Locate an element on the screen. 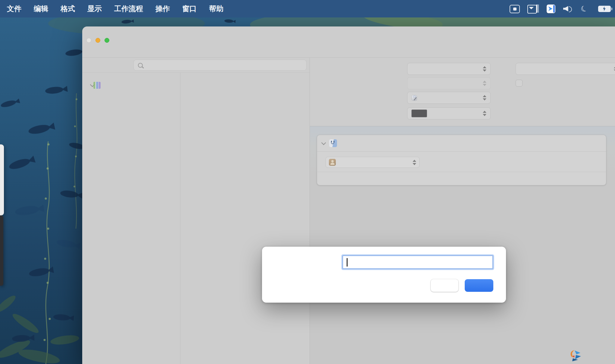 This screenshot has height=364, width=615. moon-icon: ☾ is located at coordinates (584, 8).